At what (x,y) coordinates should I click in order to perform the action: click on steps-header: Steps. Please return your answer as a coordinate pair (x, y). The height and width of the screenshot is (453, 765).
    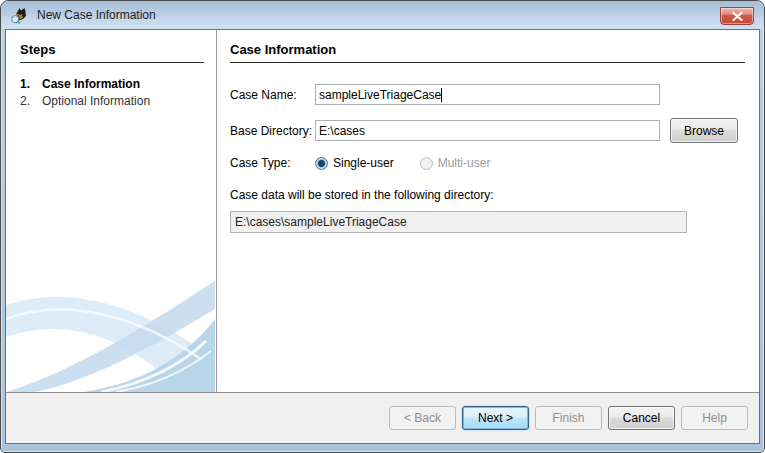
    Looking at the image, I should click on (112, 52).